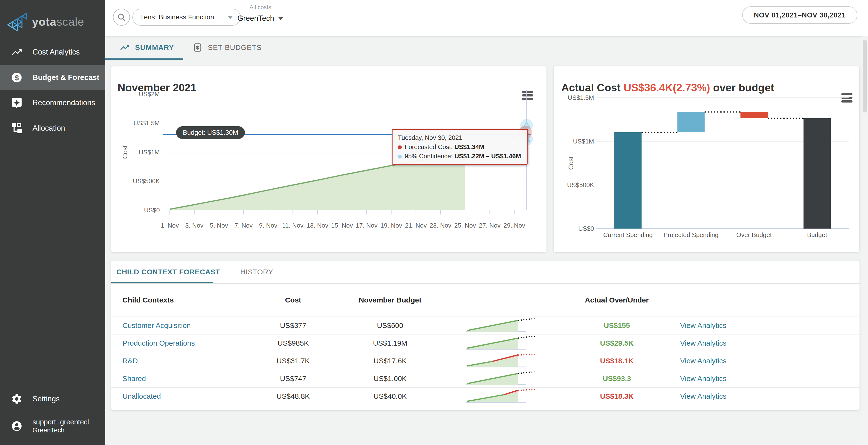  What do you see at coordinates (465, 225) in the screenshot?
I see `svg-text: 25. Nov` at bounding box center [465, 225].